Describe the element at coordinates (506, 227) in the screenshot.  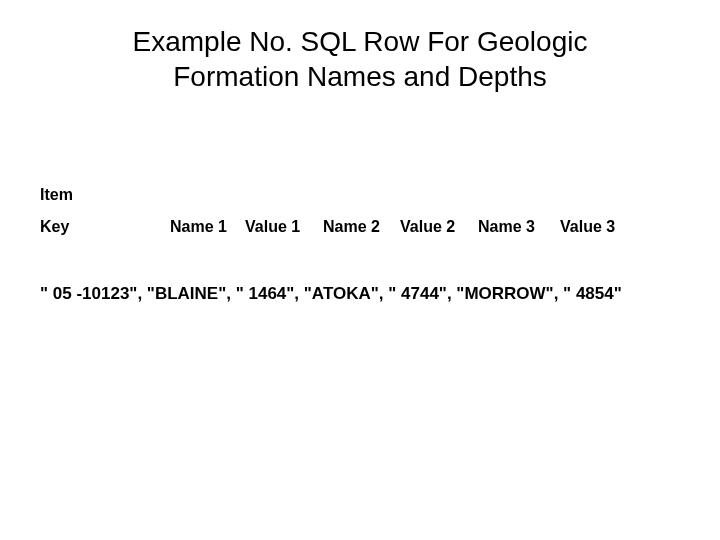
I see `header-name3: Name 3` at that location.